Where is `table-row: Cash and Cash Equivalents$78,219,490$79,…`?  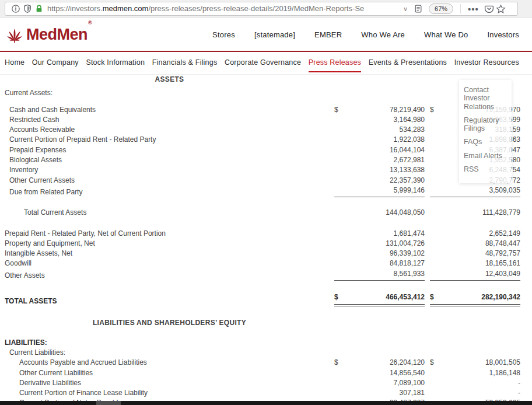
table-row: Cash and Cash Equivalents$78,219,490$79,… is located at coordinates (266, 110).